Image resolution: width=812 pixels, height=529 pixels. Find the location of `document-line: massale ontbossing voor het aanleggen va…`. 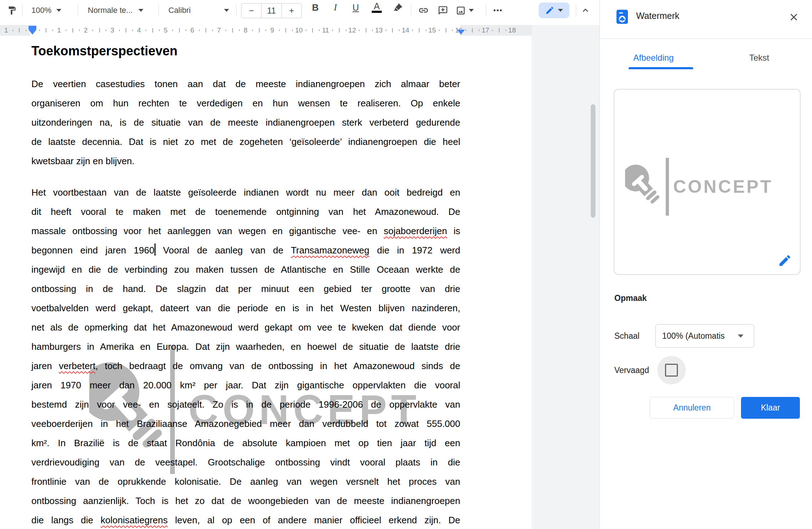

document-line: massale ontbossing voor het aanleggen va… is located at coordinates (246, 231).